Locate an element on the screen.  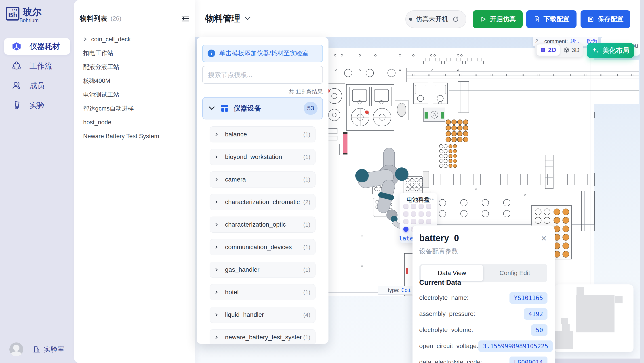
section-instruments: 仪器设备 53 is located at coordinates (262, 108).